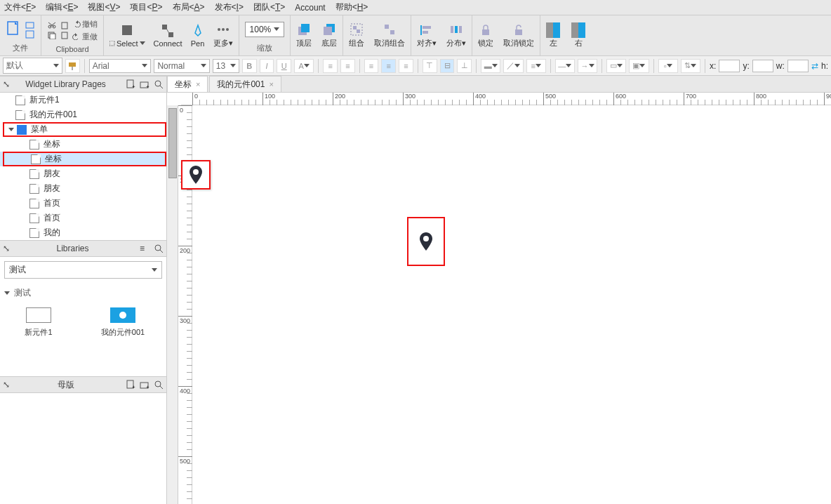 The height and width of the screenshot is (504, 831). What do you see at coordinates (565, 66) in the screenshot?
I see `line-style-button: ―` at bounding box center [565, 66].